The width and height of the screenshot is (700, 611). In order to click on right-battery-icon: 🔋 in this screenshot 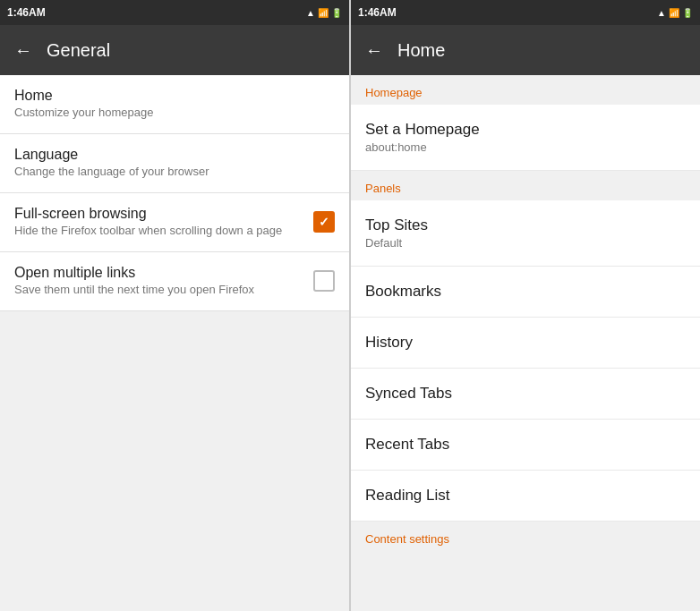, I will do `click(687, 13)`.